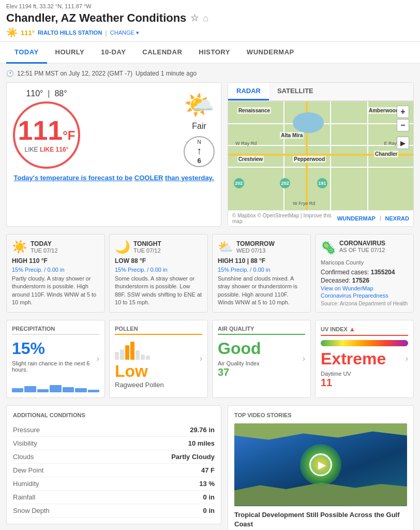  What do you see at coordinates (199, 126) in the screenshot?
I see `condition-text: Fair` at bounding box center [199, 126].